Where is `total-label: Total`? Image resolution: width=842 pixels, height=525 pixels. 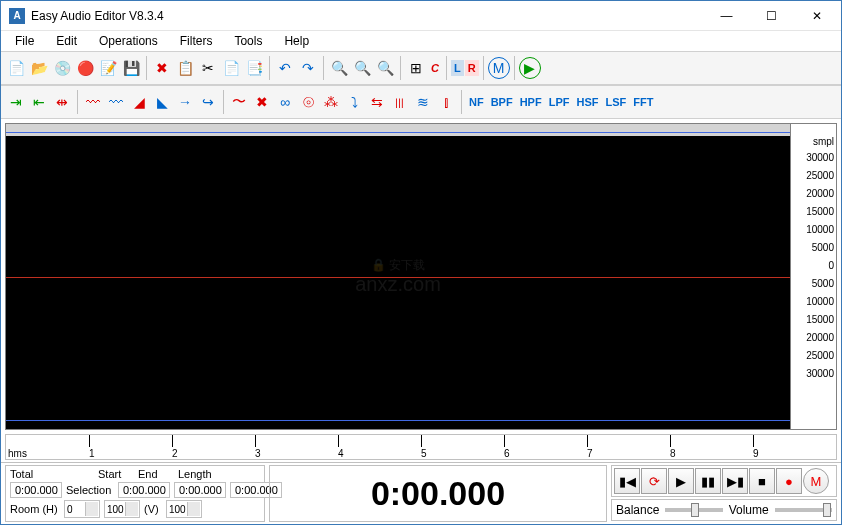 total-label: Total is located at coordinates (28, 474).